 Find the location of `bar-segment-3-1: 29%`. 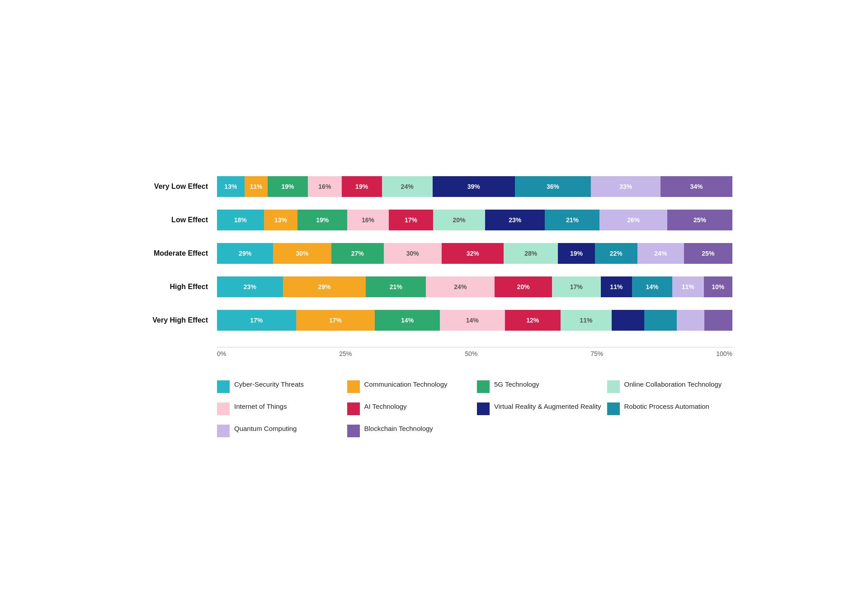

bar-segment-3-1: 29% is located at coordinates (325, 287).